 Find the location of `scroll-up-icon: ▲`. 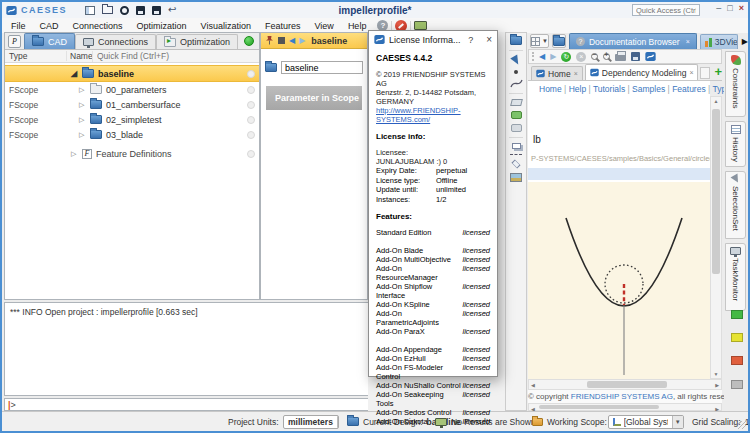

scroll-up-icon: ▲ is located at coordinates (716, 101).